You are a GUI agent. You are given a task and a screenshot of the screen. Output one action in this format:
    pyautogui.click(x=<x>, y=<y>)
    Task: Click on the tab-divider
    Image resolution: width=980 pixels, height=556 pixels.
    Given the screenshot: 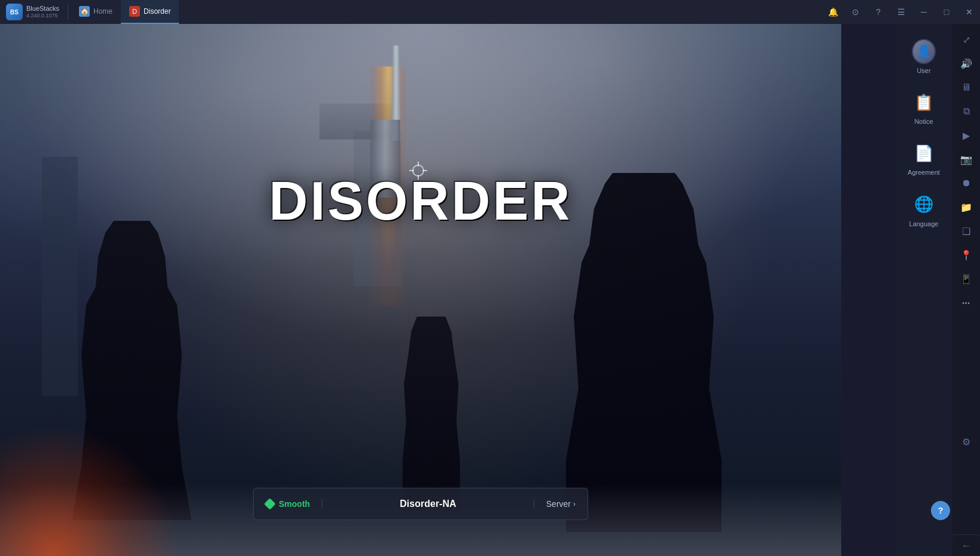 What is the action you would take?
    pyautogui.click(x=68, y=12)
    